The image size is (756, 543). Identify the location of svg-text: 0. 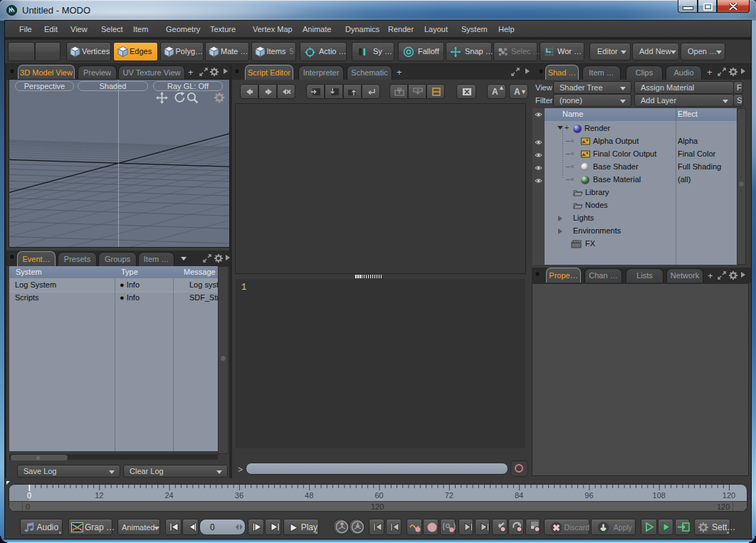
(29, 495).